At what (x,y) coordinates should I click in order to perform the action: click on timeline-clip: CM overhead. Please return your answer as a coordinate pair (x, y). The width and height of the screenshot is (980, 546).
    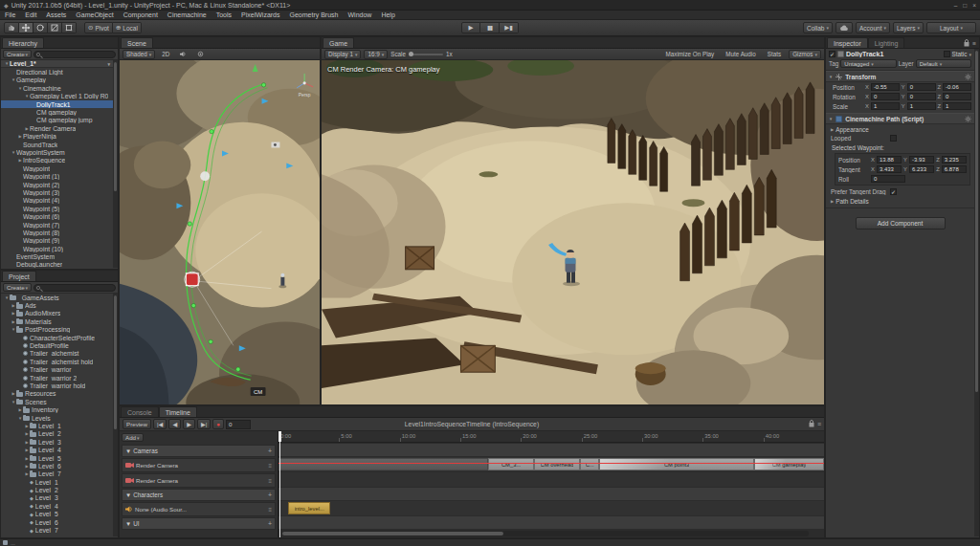
    Looking at the image, I should click on (557, 465).